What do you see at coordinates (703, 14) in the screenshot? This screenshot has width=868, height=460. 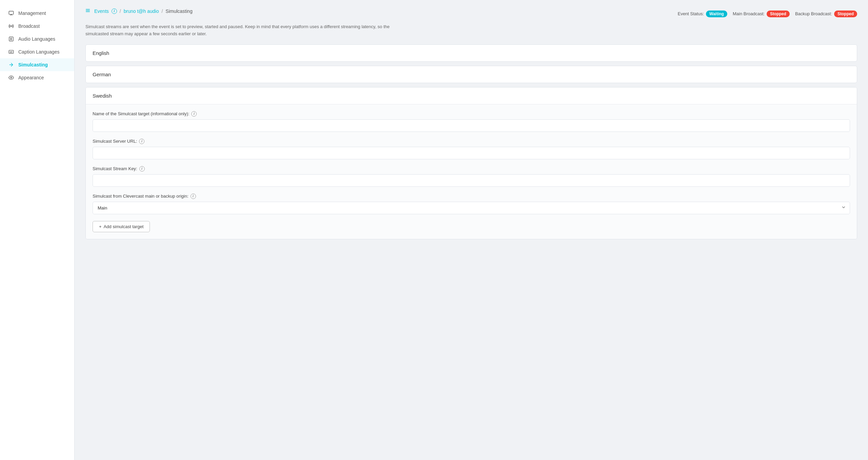 I see `event-status: Event Status: Waiting` at bounding box center [703, 14].